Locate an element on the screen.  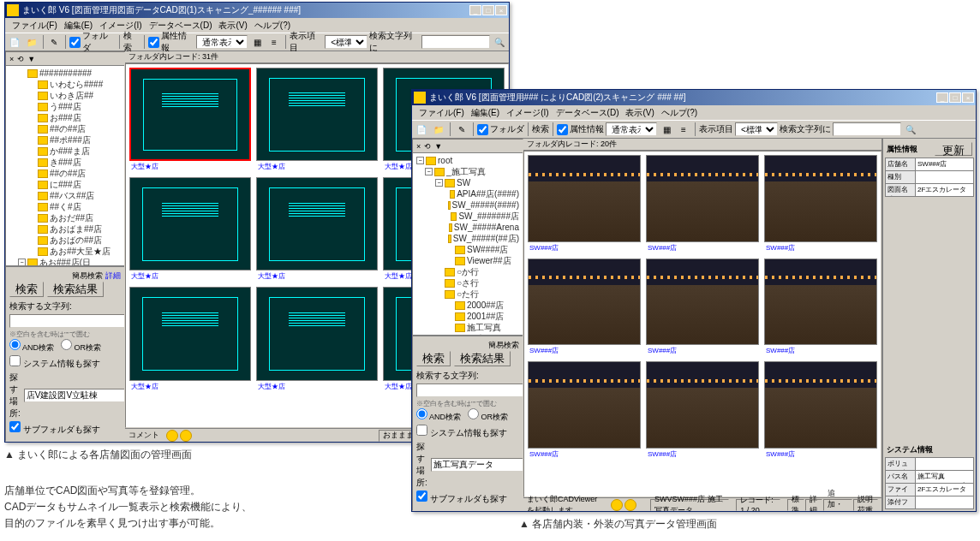
menu-item: ヘルプ(?) is located at coordinates (679, 113).